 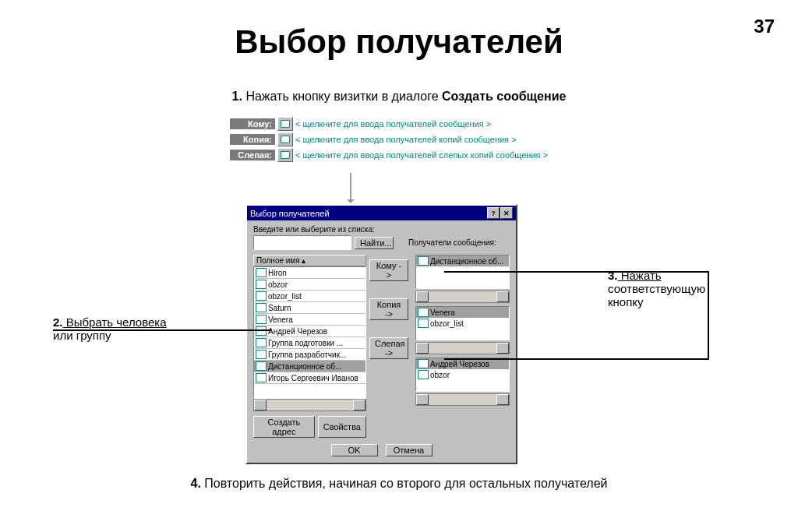 What do you see at coordinates (389, 309) in the screenshot?
I see `cc-button: Копия ->` at bounding box center [389, 309].